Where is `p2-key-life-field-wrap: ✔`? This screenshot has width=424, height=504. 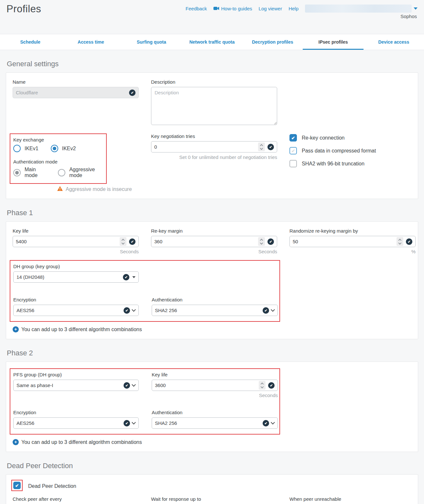 p2-key-life-field-wrap: ✔ is located at coordinates (215, 385).